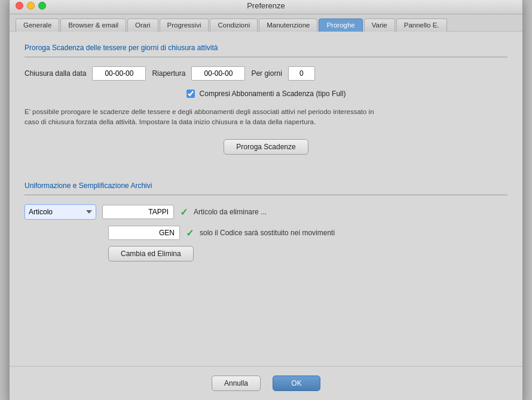 The image size is (532, 400). What do you see at coordinates (119, 73) in the screenshot?
I see `chiusura-input` at bounding box center [119, 73].